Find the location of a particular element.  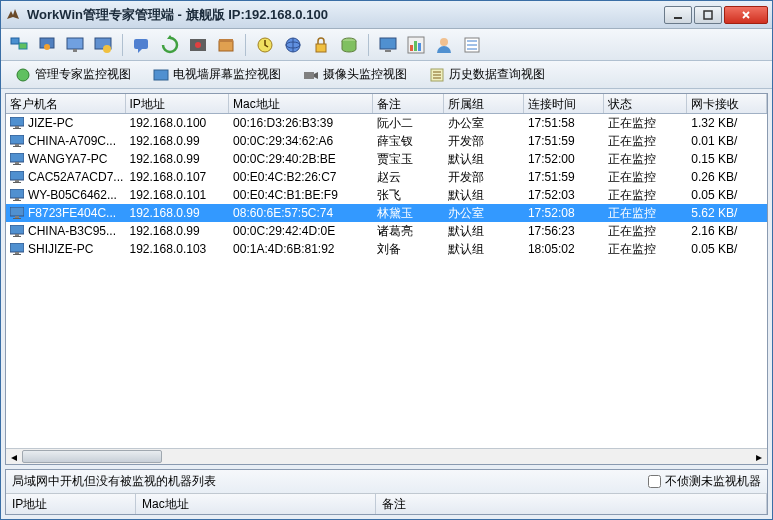

table-row: CHINA-B3C95...192.168.0.9900:0C:29:42:4D… is located at coordinates (386, 231).